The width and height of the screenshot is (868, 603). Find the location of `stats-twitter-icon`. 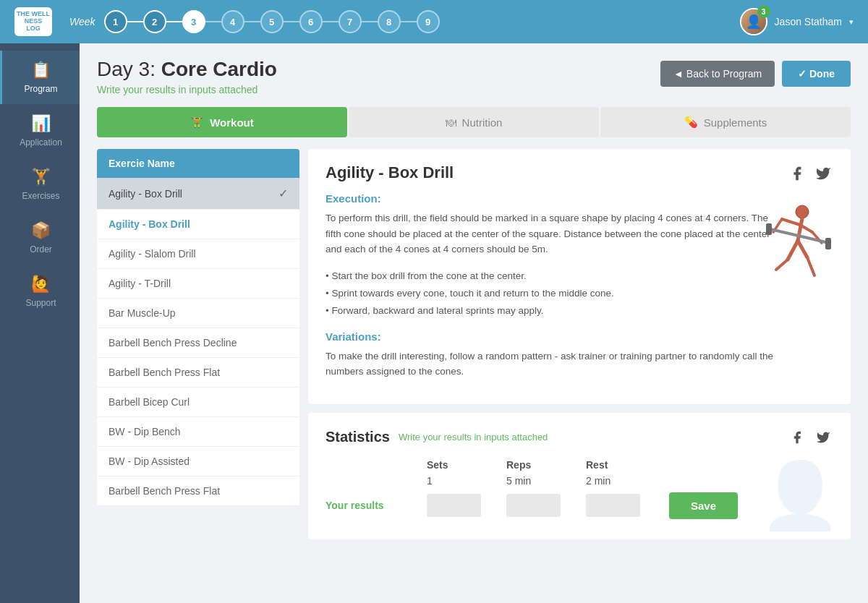

stats-twitter-icon is located at coordinates (823, 437).